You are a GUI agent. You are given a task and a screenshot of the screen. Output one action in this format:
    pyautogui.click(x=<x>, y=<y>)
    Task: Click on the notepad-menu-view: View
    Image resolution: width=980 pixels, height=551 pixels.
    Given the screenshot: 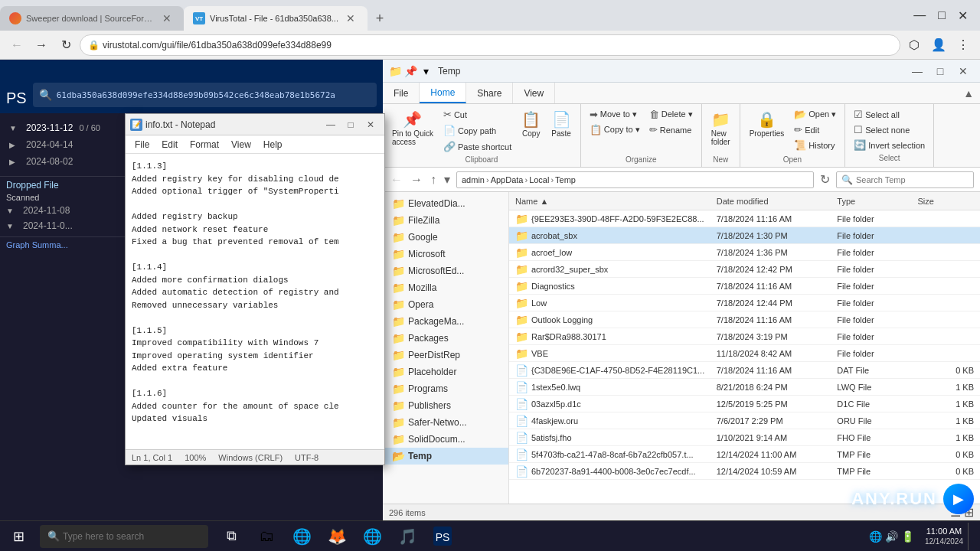 What is the action you would take?
    pyautogui.click(x=241, y=145)
    